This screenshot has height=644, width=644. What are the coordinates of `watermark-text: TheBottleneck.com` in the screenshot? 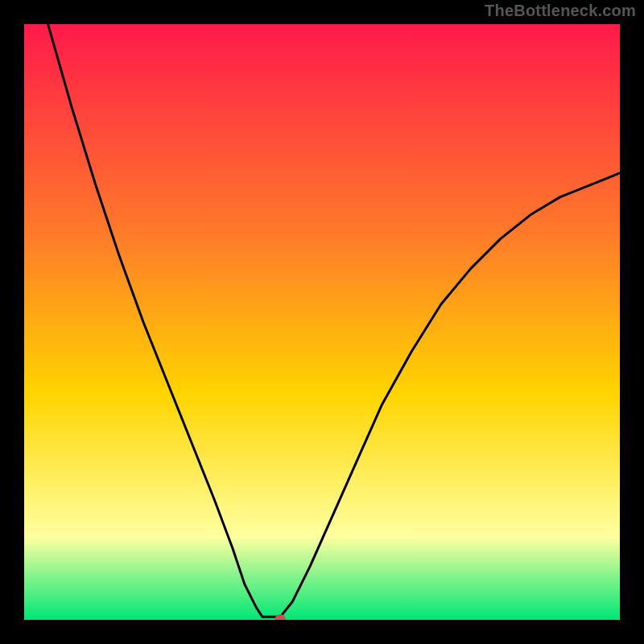 It's located at (560, 11).